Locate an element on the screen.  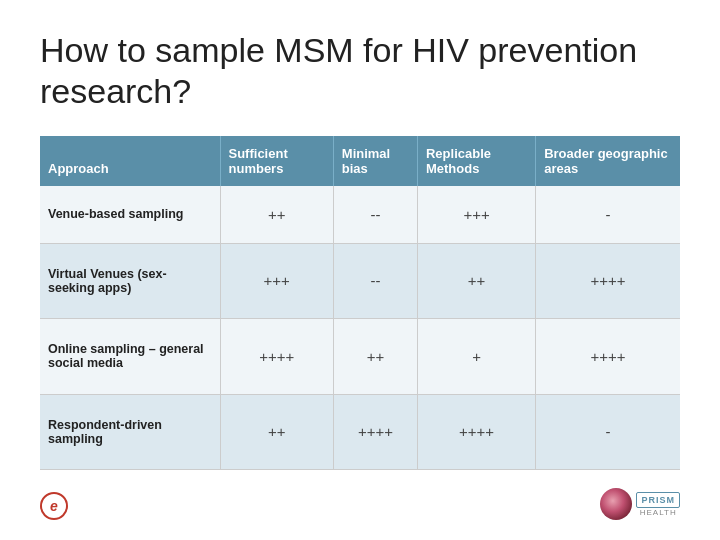
prism-logo: PRISM HEALTH is located at coordinates (640, 504).